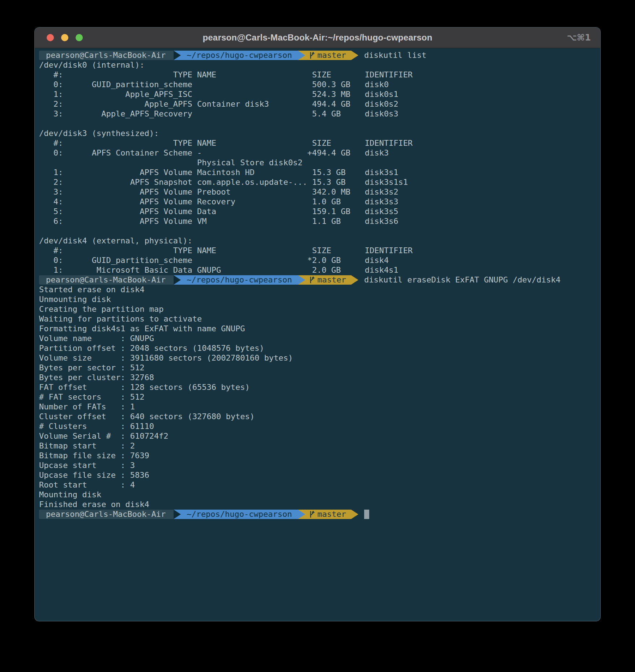 The width and height of the screenshot is (635, 672). I want to click on command-text: diskutil list, so click(395, 55).